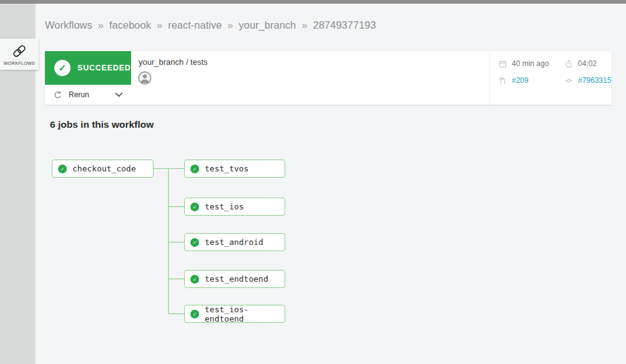 The width and height of the screenshot is (626, 364). I want to click on rerun-button: Rerun, so click(88, 95).